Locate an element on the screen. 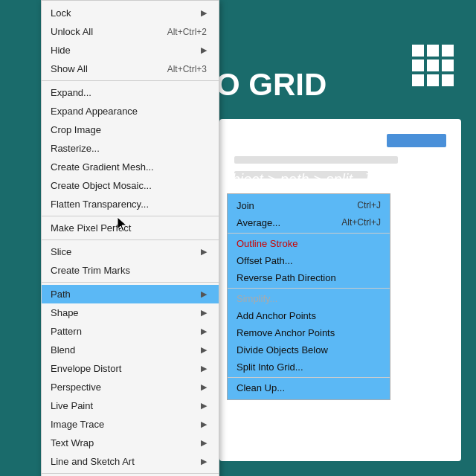 The width and height of the screenshot is (476, 476). menu-perspective-arrow: ▶ is located at coordinates (204, 387).